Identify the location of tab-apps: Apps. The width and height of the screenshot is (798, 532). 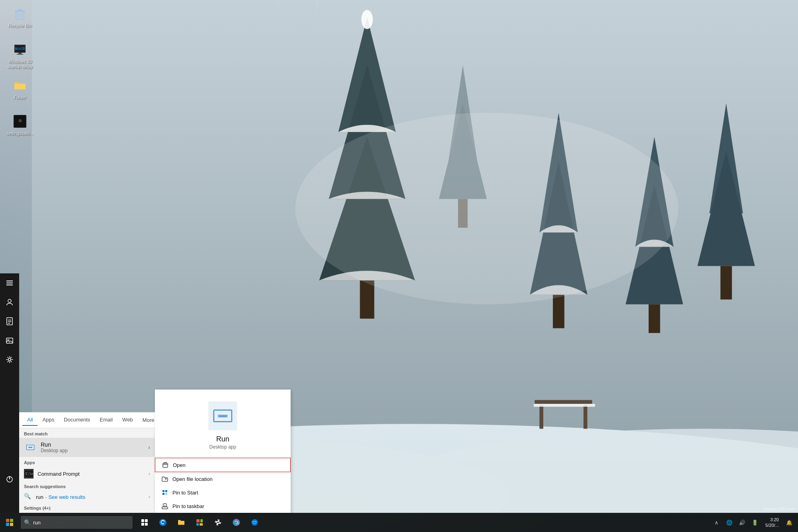
(48, 420).